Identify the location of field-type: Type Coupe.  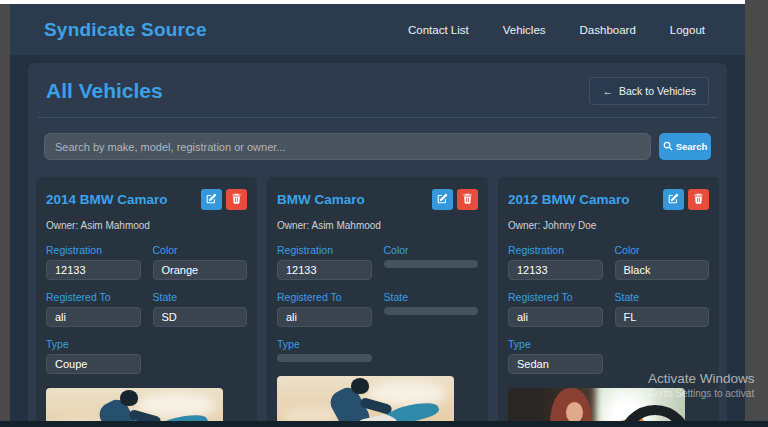
(94, 356).